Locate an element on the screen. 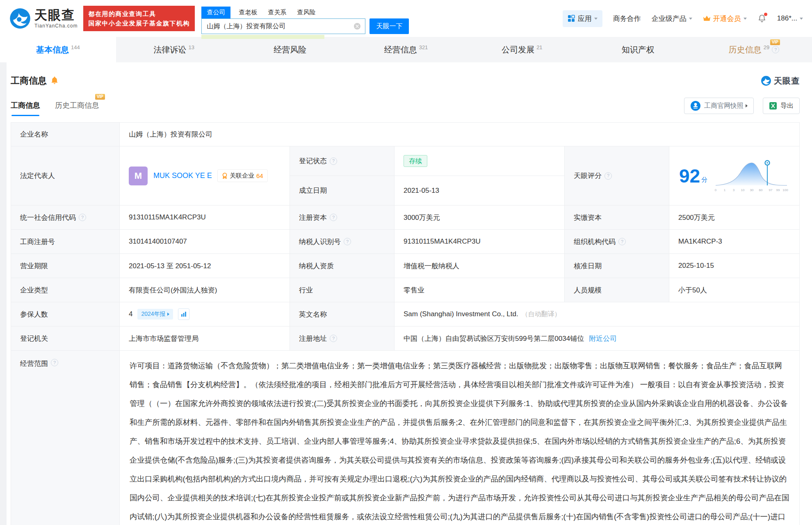  value-text: 2021-05-13 is located at coordinates (422, 191).